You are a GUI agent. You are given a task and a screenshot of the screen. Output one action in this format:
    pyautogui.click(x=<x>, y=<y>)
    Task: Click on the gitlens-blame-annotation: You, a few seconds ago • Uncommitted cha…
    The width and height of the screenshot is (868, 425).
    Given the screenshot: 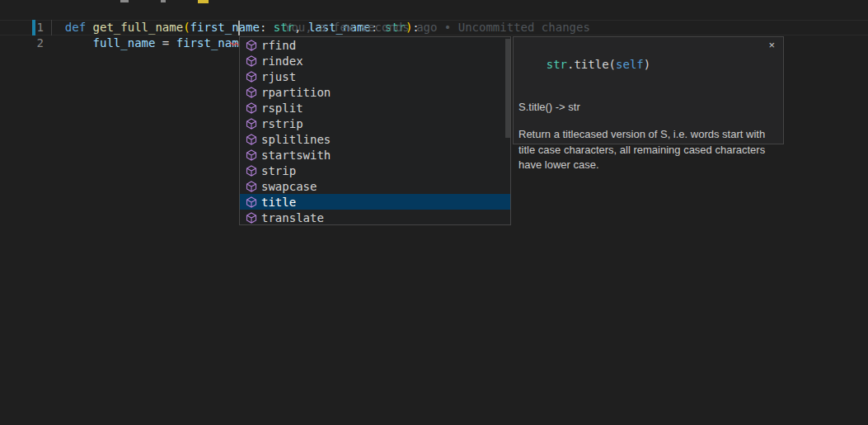 What is the action you would take?
    pyautogui.click(x=437, y=28)
    